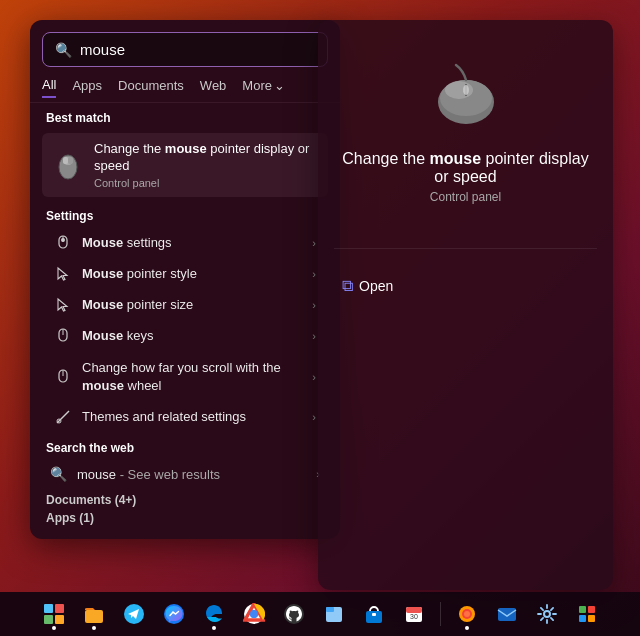 The image size is (640, 636). I want to click on settings-item-pointer-style: Mouse pointer style ›, so click(185, 274).